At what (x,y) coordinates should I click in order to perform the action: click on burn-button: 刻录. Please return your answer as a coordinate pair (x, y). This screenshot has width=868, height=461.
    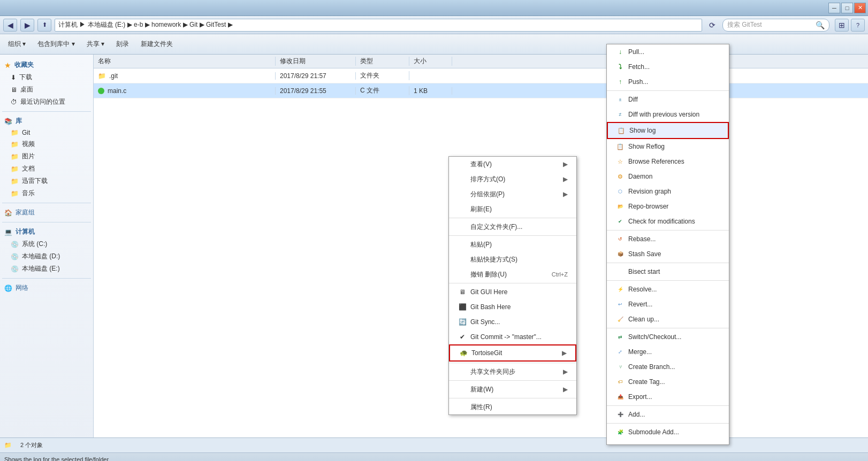
    Looking at the image, I should click on (123, 44).